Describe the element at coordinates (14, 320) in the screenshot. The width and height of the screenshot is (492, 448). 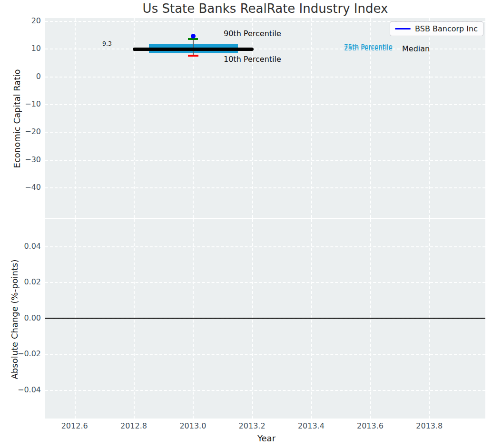
I see `bottom-y-axis-label: Absolute Change (%-points)` at that location.